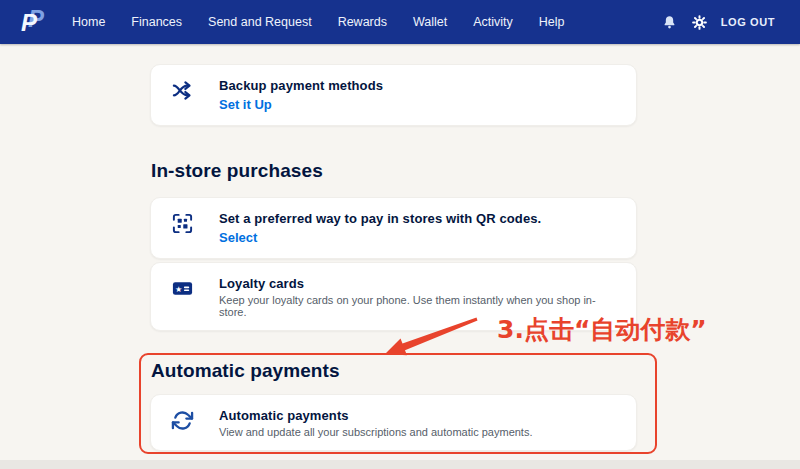  Describe the element at coordinates (182, 90) in the screenshot. I see `shuffle-icon` at that location.